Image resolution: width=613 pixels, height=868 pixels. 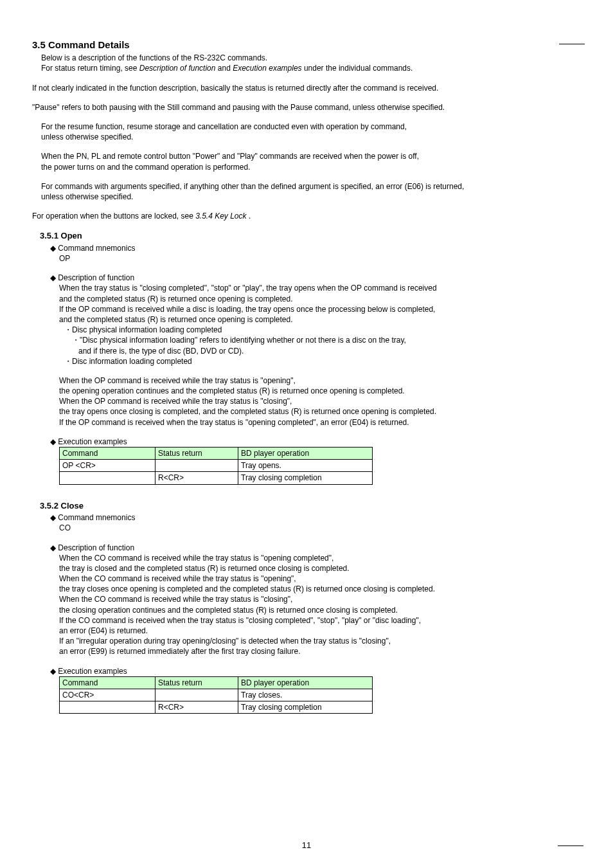 I want to click on close-d1: When the CO command is received while th…, so click(x=320, y=558).